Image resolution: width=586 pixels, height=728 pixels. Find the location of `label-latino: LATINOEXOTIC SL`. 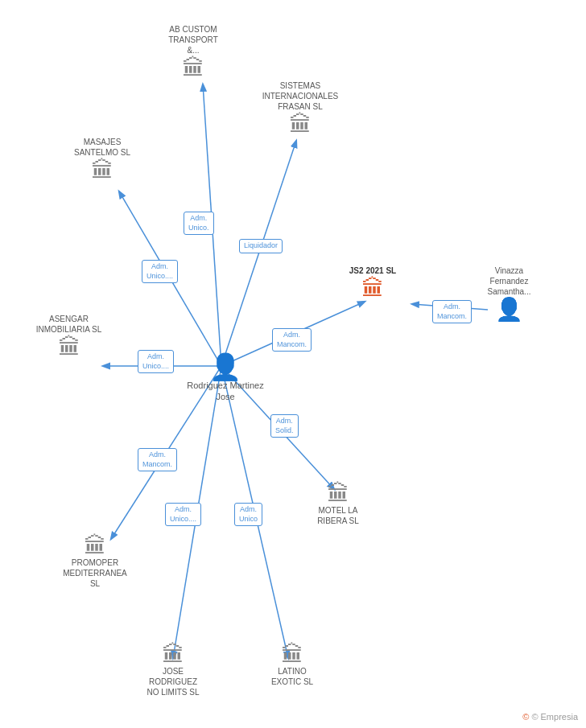

label-latino: LATINOEXOTIC SL is located at coordinates (292, 677).